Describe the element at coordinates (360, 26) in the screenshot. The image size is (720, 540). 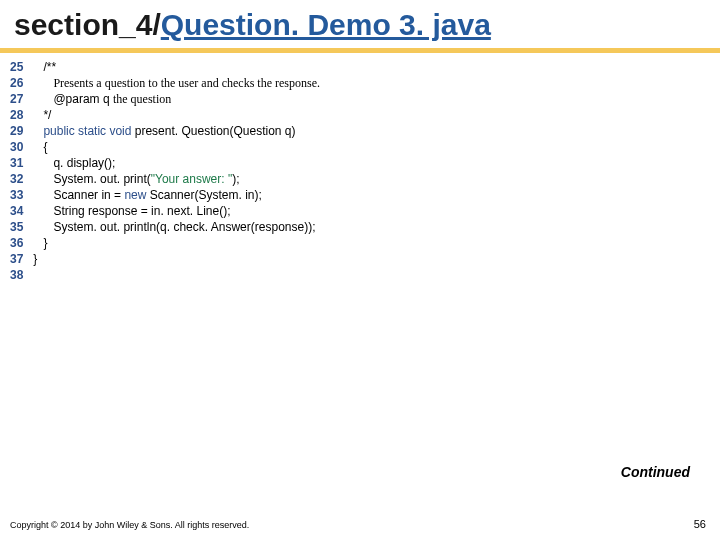
I see `title-bar: section_4/Question. Demo 3. java` at that location.